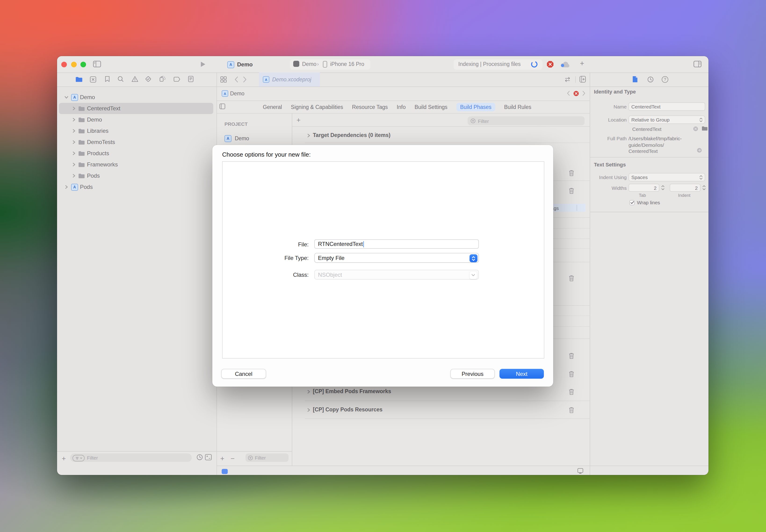  What do you see at coordinates (441, 392) in the screenshot?
I see `phase-row-embed-pods: [CP] Embed Pods Frameworks` at bounding box center [441, 392].